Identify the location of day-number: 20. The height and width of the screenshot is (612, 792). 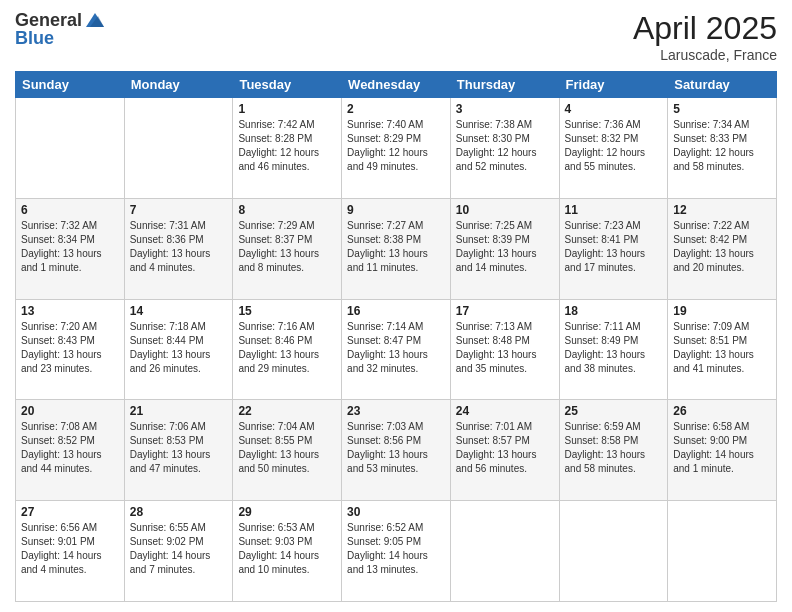
(70, 411).